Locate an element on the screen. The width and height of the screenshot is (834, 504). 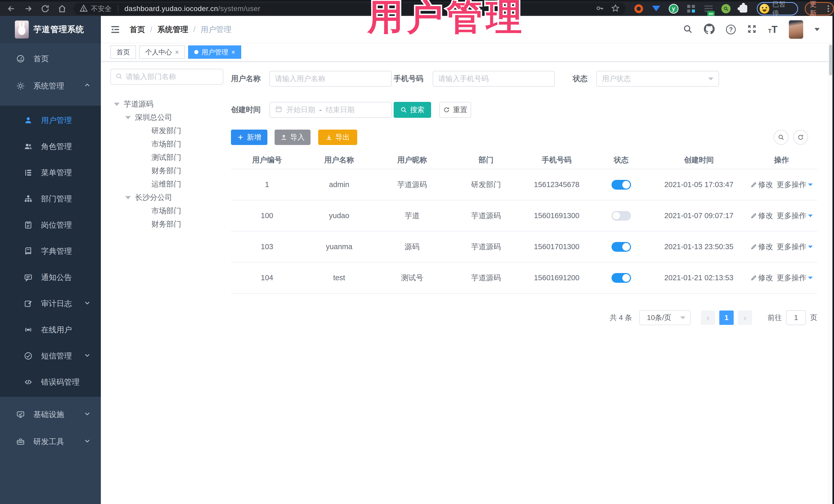
url-text: dashboard.yudao.iocoder.cn/system/user is located at coordinates (193, 9).